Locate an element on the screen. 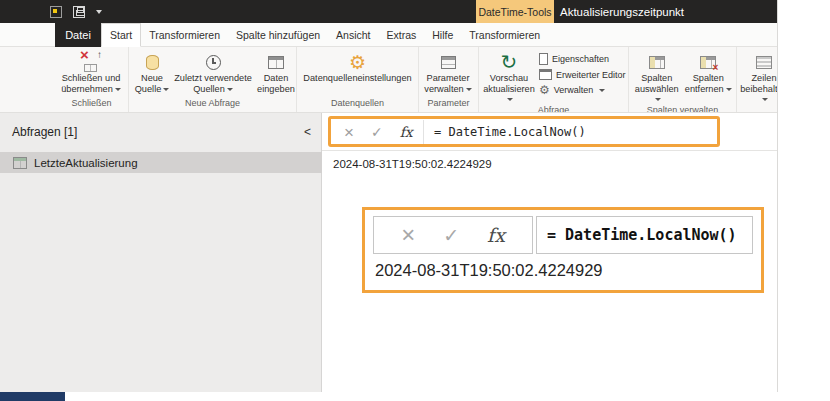  commit-formula-icon: ✓ is located at coordinates (377, 132).